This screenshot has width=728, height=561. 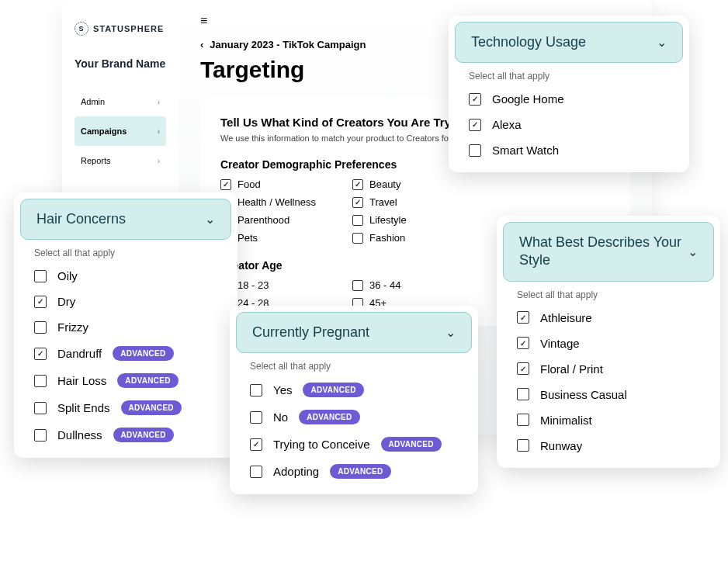 What do you see at coordinates (569, 151) in the screenshot?
I see `option-smart-watch: Smart Watch` at bounding box center [569, 151].